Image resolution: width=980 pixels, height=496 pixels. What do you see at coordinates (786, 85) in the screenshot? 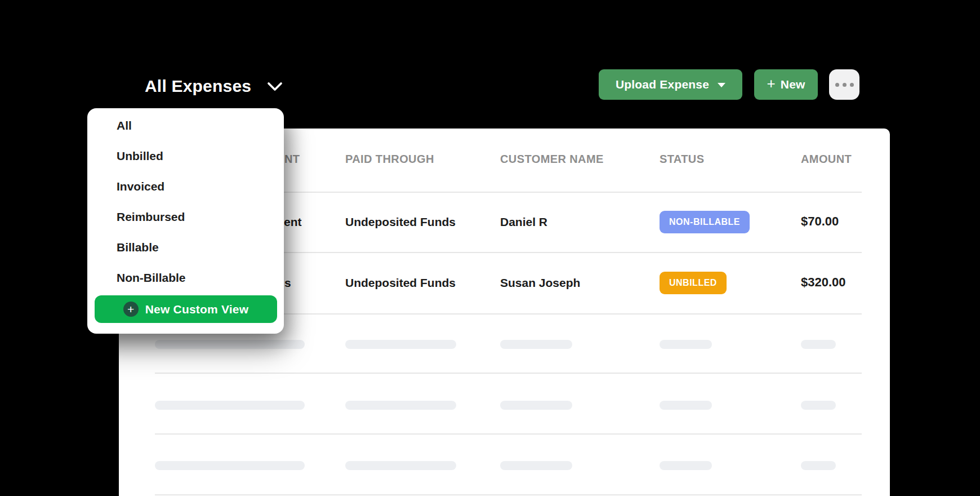
I see `new-button: + New` at bounding box center [786, 85].